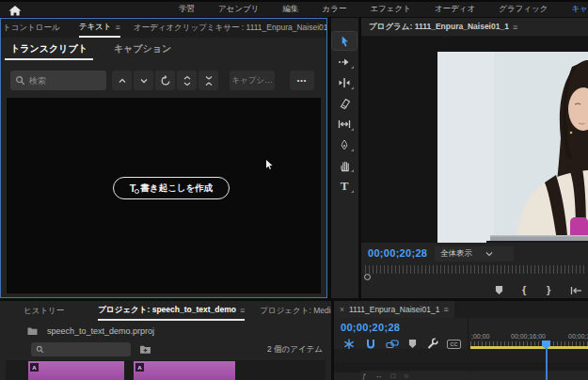  I want to click on project-breadcrumb: speech_to_text_demo.prproj, so click(90, 331).